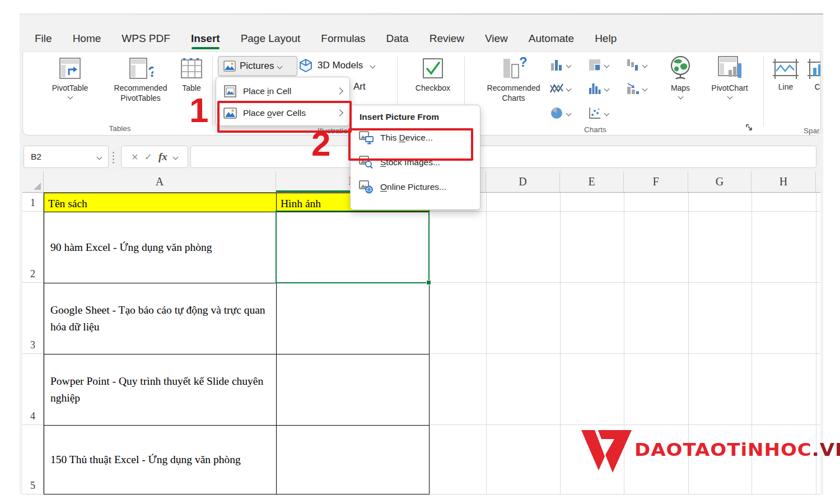  What do you see at coordinates (503, 157) in the screenshot?
I see `formula-input` at bounding box center [503, 157].